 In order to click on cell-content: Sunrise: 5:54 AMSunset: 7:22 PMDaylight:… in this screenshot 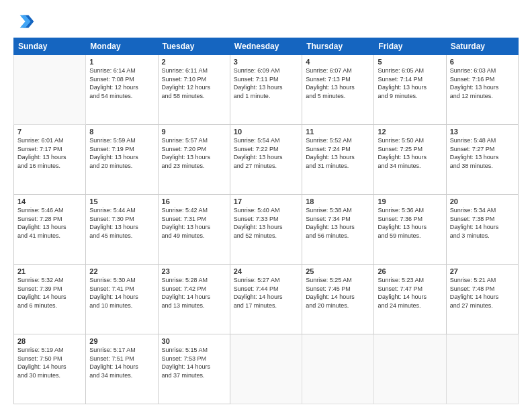, I will do `click(266, 153)`.